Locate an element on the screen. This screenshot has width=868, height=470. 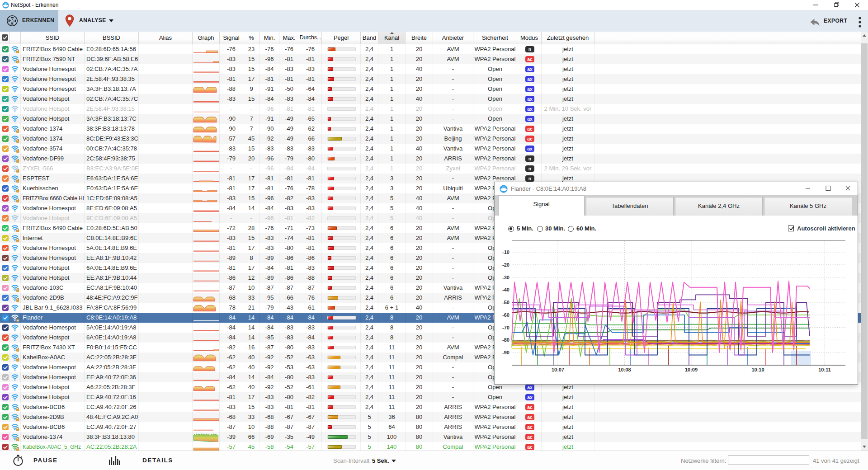
svg-text: -80 is located at coordinates (506, 340).